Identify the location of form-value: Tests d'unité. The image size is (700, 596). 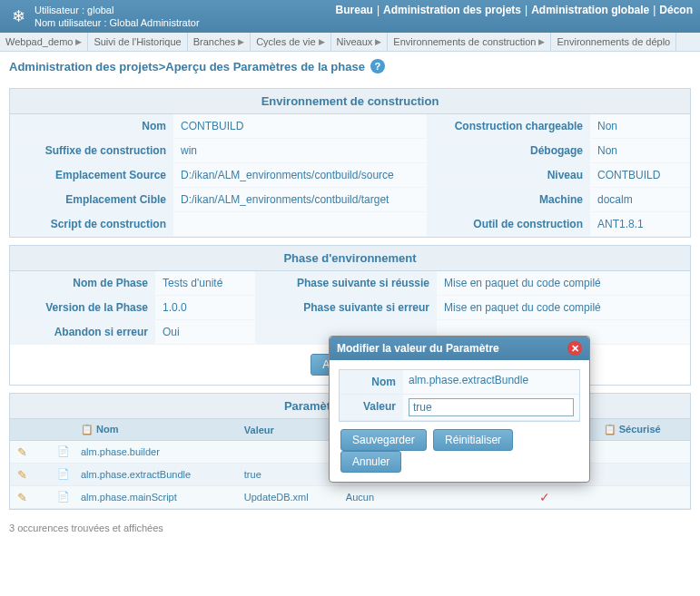
(205, 283).